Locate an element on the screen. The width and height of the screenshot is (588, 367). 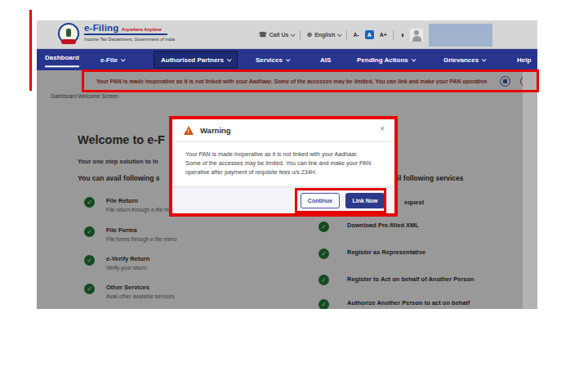
nav-item-e-file: e-File is located at coordinates (113, 60).